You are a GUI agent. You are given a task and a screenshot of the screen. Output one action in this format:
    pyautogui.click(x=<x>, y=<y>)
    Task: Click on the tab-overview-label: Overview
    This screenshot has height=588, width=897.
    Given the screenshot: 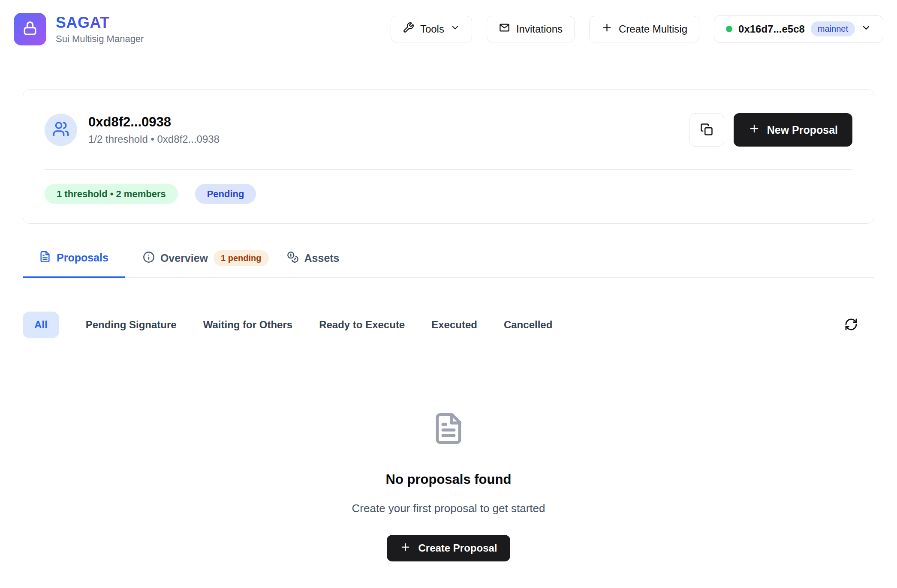 What is the action you would take?
    pyautogui.click(x=184, y=258)
    